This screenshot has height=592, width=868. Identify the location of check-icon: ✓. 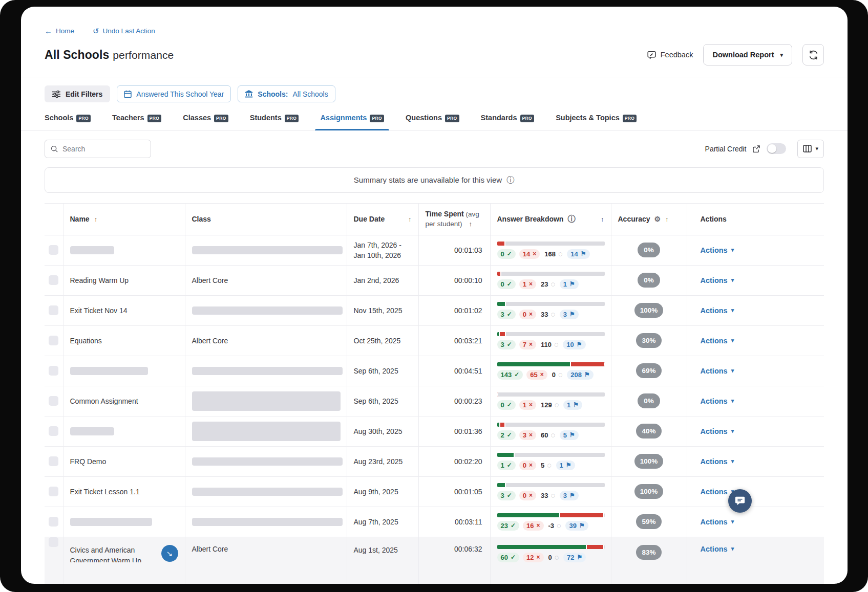
(510, 405).